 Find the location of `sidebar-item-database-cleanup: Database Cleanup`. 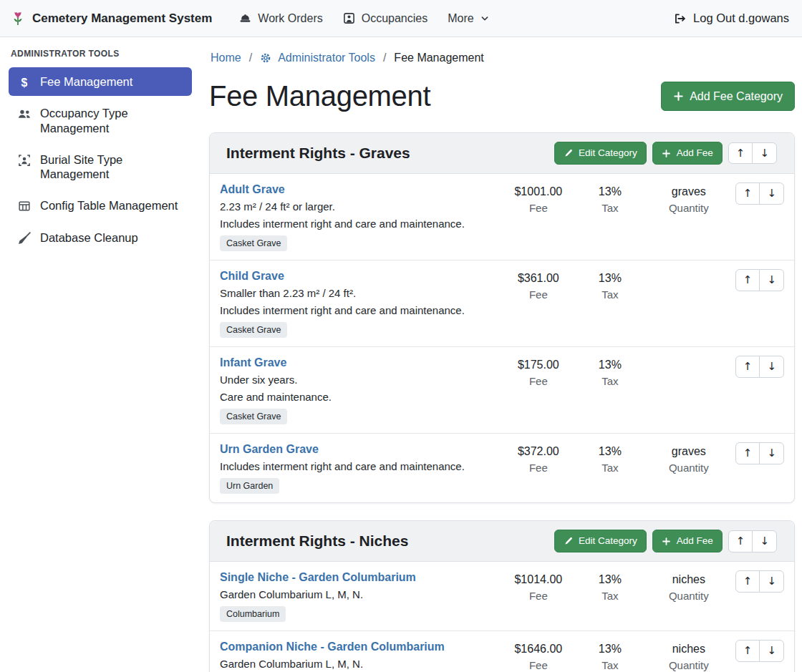

sidebar-item-database-cleanup: Database Cleanup is located at coordinates (100, 238).